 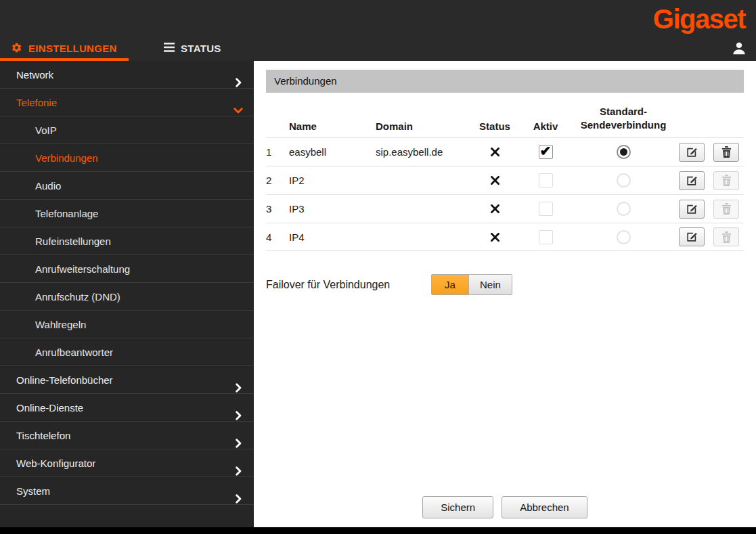 What do you see at coordinates (623, 112) in the screenshot?
I see `col-header-standard-line1: Standard-` at bounding box center [623, 112].